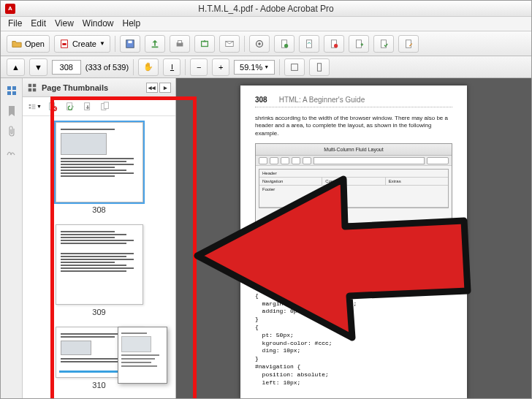 Image resolution: width=532 pixels, height=399 pixels. What do you see at coordinates (155, 44) in the screenshot?
I see `export-button` at bounding box center [155, 44].